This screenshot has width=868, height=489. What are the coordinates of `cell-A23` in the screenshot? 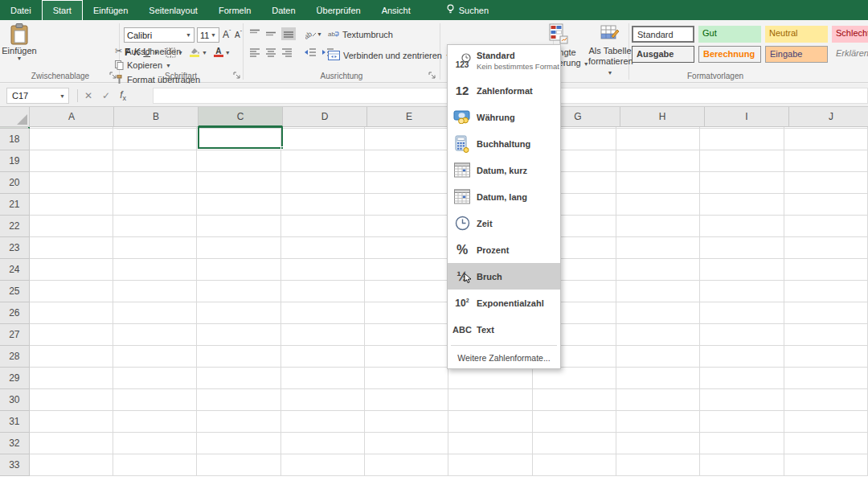 It's located at (72, 248).